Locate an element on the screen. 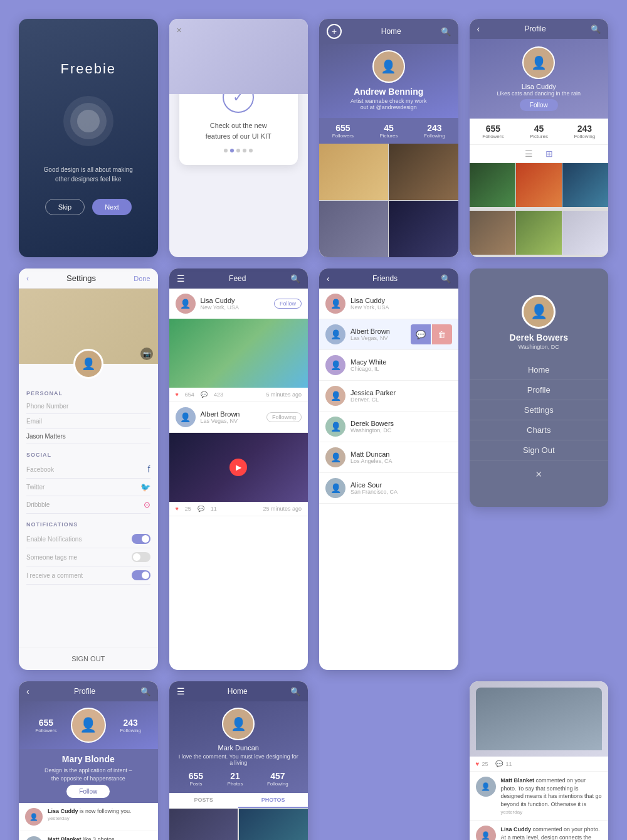 This screenshot has width=627, height=840. jessica-name: Jessica Parker is located at coordinates (401, 393).